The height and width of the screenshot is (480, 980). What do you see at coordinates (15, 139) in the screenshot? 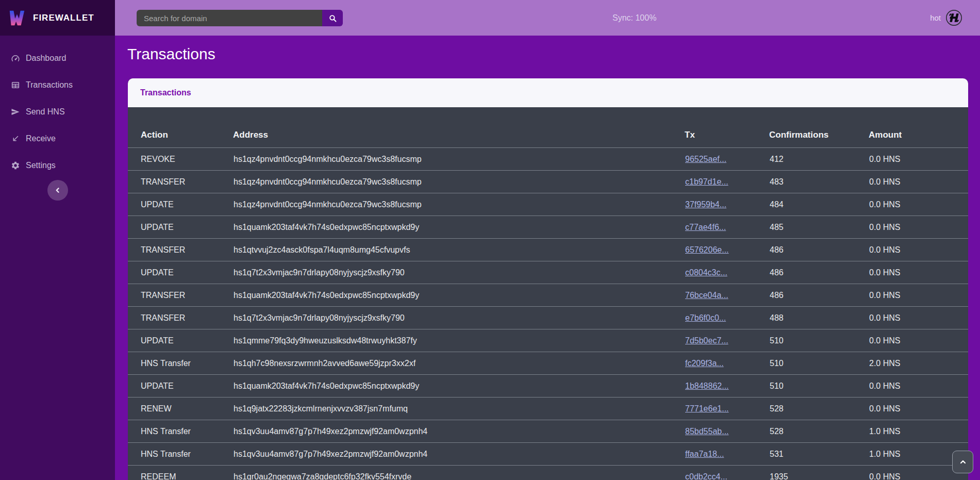
I see `receive-icon` at bounding box center [15, 139].